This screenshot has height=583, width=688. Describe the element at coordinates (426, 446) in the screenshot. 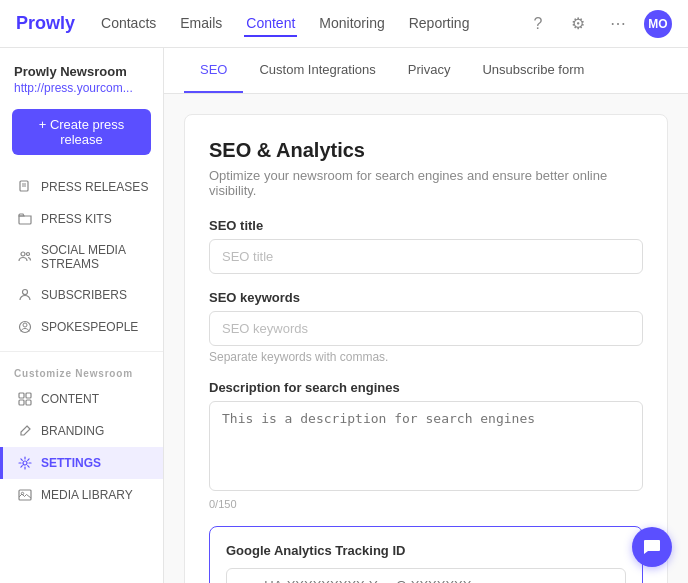

I see `description-textarea` at that location.